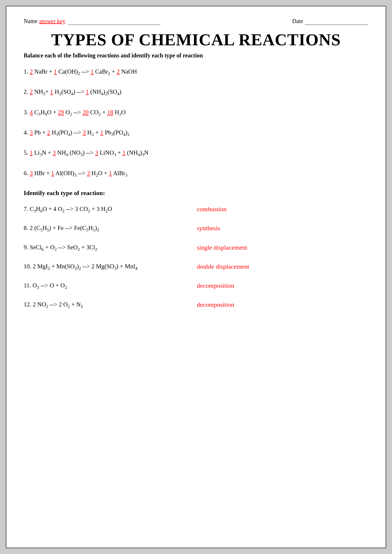 This screenshot has height=554, width=392. What do you see at coordinates (93, 305) in the screenshot?
I see `identify-equation-12: 12. 2 NO2 --> 2 O2 + N2` at bounding box center [93, 305].